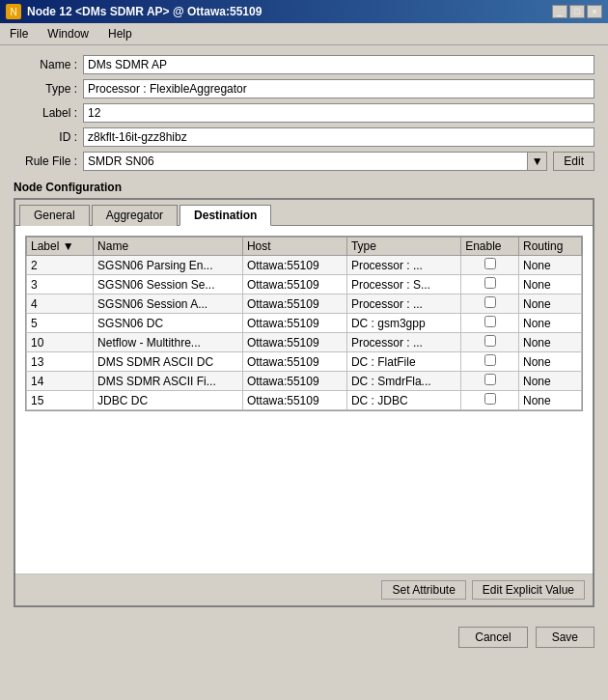 The height and width of the screenshot is (700, 608). I want to click on cell-1: SGSN06 Session Se..., so click(168, 285).